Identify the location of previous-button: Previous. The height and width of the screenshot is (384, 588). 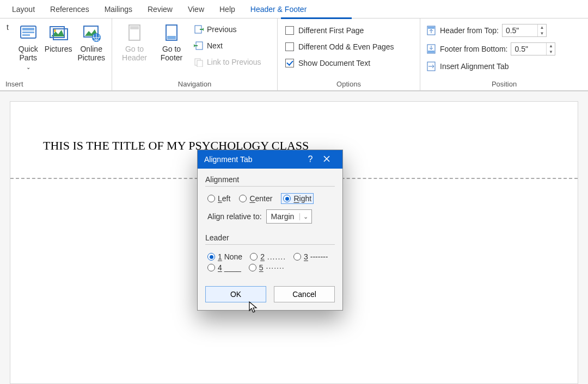
(228, 29).